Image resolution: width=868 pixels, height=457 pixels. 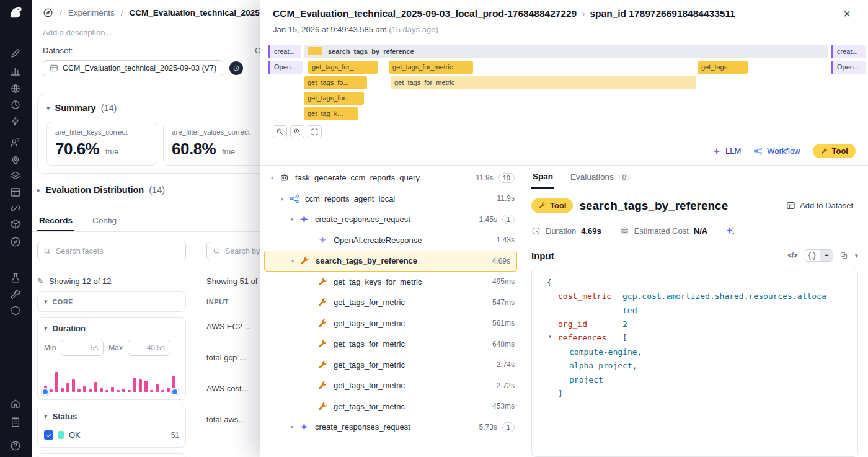 What do you see at coordinates (503, 344) in the screenshot?
I see `span-duration: 648ms` at bounding box center [503, 344].